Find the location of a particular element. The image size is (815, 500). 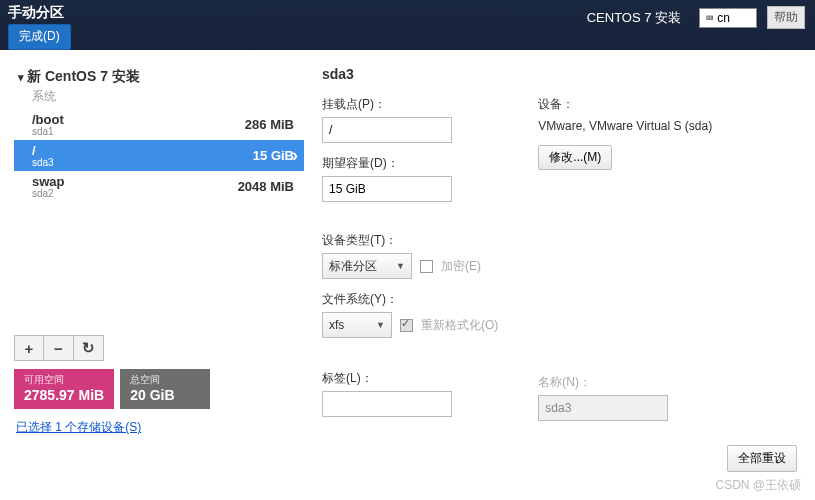

free-space-box: 可用空间 2785.97 MiB is located at coordinates (64, 389).